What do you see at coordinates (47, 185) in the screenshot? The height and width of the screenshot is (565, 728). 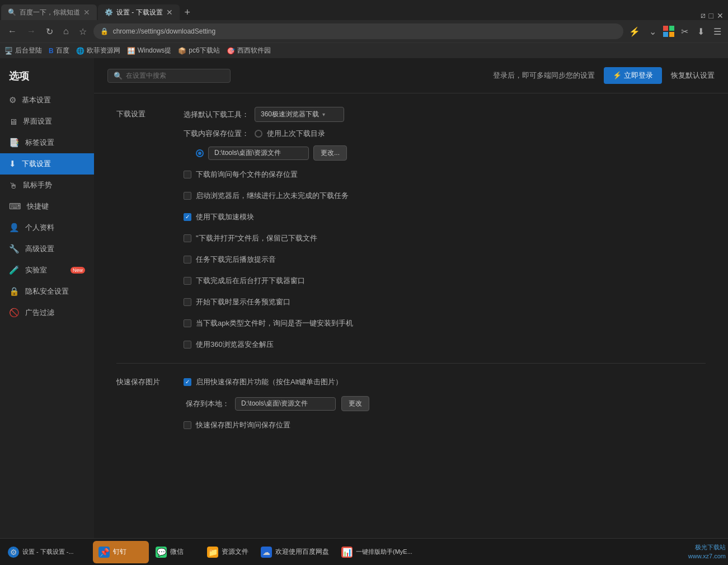 I see `sidebar-item-mouse: 🖱 鼠标手势` at bounding box center [47, 185].